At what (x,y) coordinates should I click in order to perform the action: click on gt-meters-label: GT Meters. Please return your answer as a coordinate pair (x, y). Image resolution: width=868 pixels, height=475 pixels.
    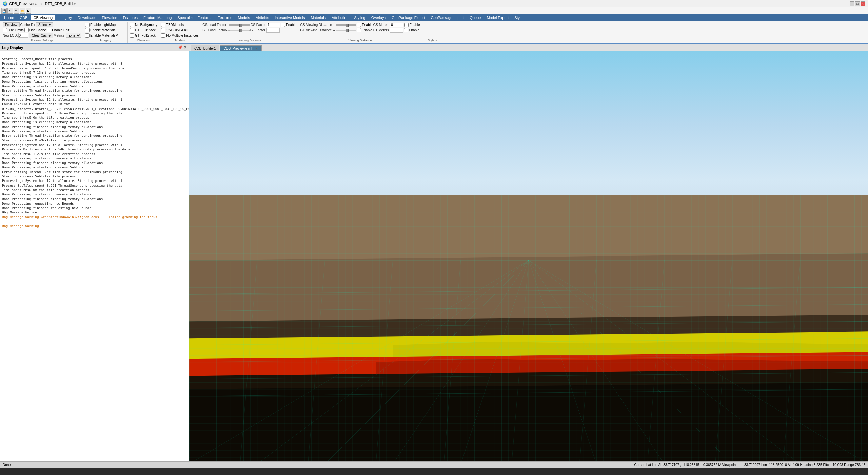
    Looking at the image, I should click on (381, 30).